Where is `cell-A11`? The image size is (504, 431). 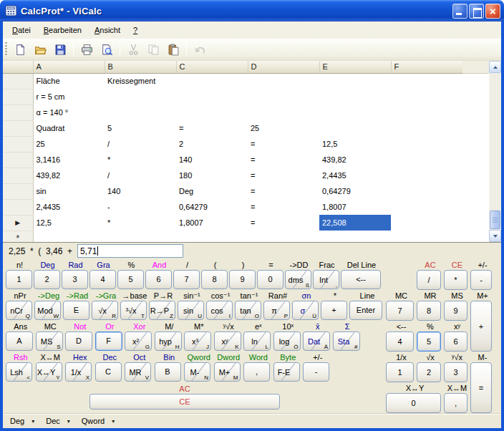 cell-A11 is located at coordinates (69, 236).